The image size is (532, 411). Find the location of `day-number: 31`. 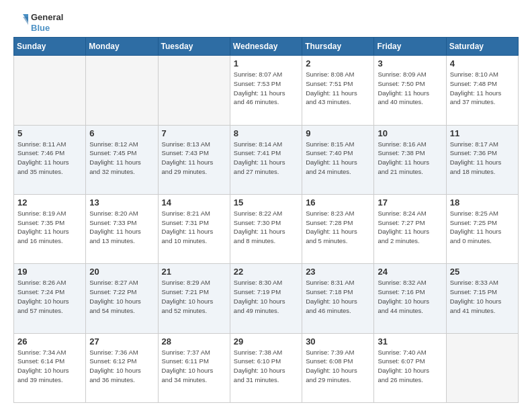

day-number: 31 is located at coordinates (410, 341).